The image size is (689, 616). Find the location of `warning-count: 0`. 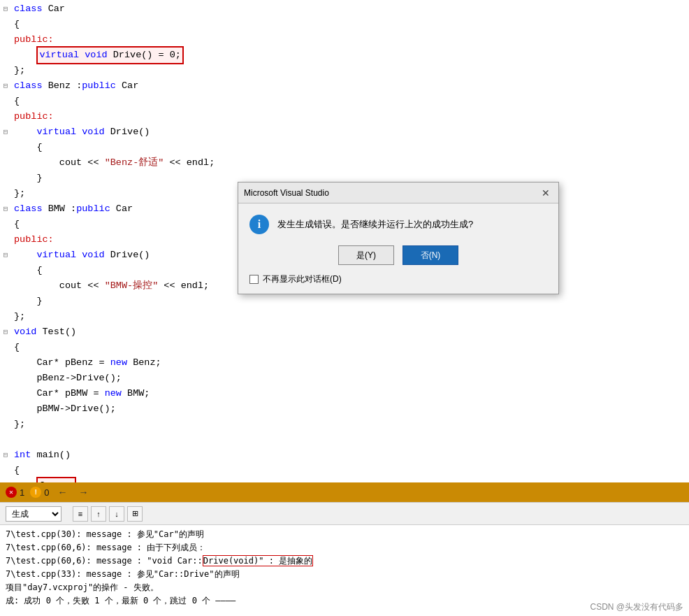

warning-count: 0 is located at coordinates (46, 492).